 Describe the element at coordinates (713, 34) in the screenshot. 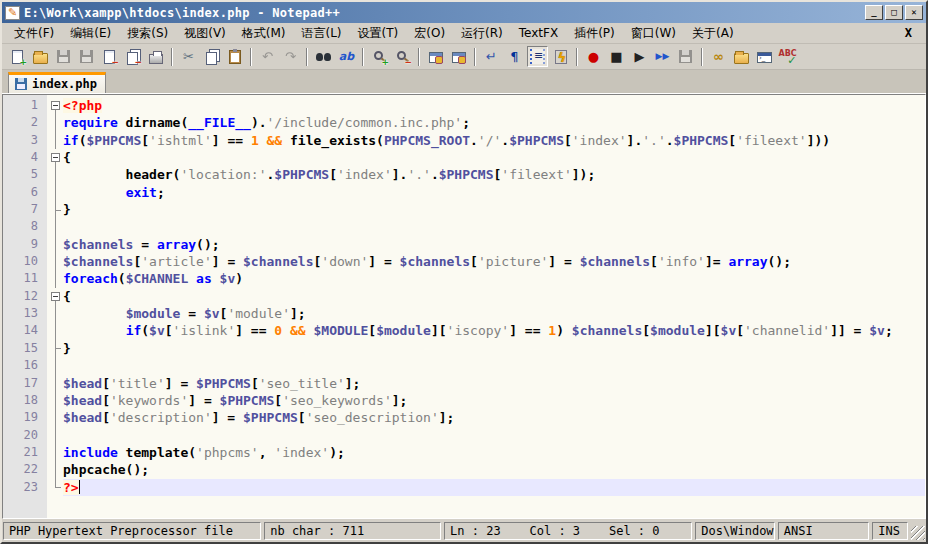

I see `menu-item-12: 关于(A)` at that location.